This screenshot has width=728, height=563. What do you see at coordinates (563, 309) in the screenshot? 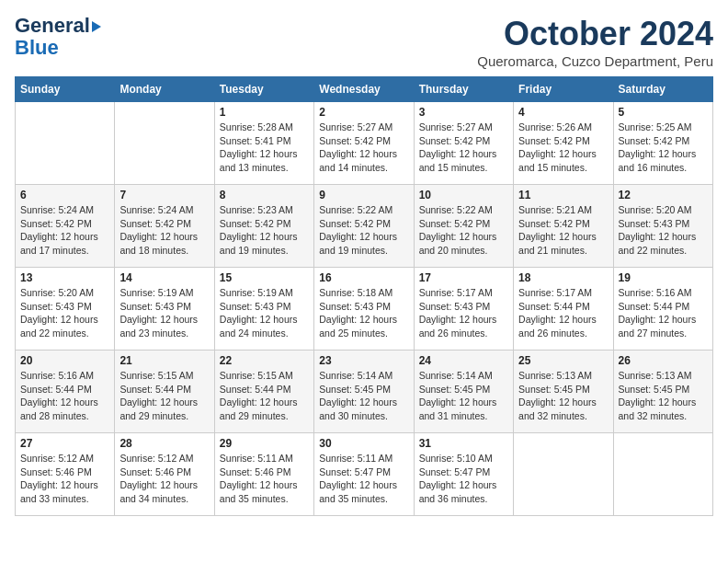
I see `day-cell: 18Sunrise: 5:17 AM Sunset: 5:44 PM Dayli…` at bounding box center [563, 309].